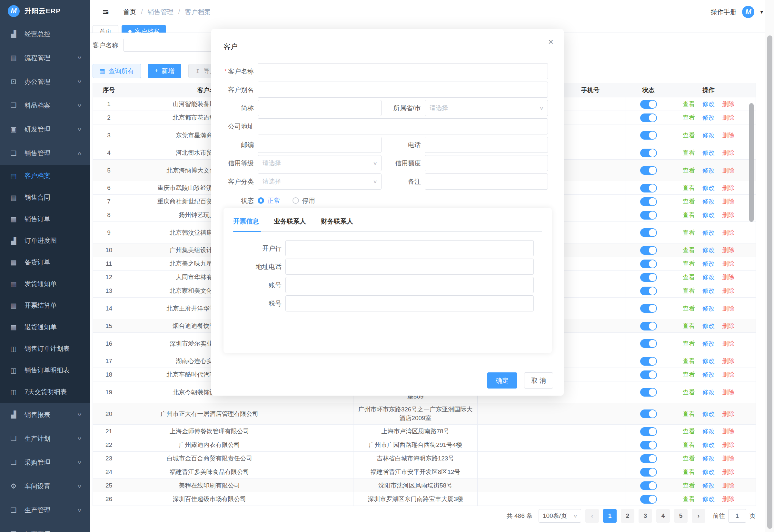 This screenshot has height=532, width=774. Describe the element at coordinates (409, 285) in the screenshot. I see `account-field` at that location.